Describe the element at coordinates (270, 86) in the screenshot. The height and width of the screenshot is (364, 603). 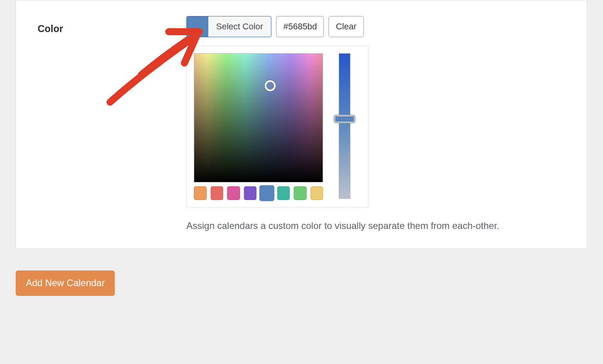
I see `sv-cursor-icon` at that location.